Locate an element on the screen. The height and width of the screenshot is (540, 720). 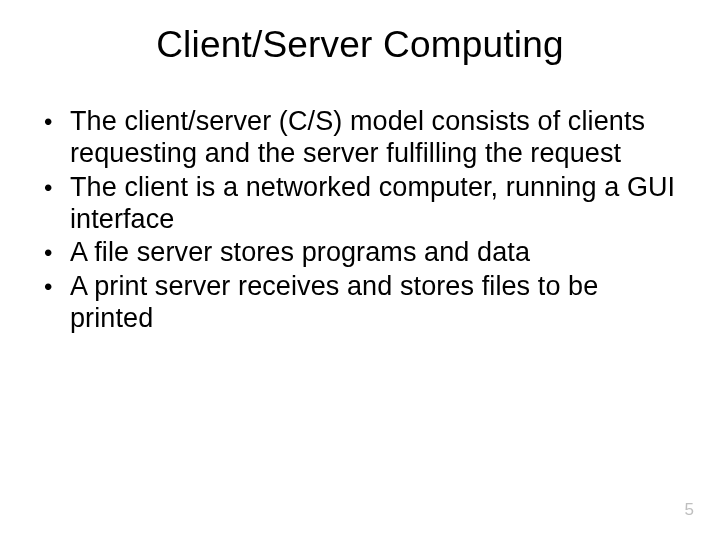
bullet-item: The client is a networked computer, runn… is located at coordinates (360, 204).